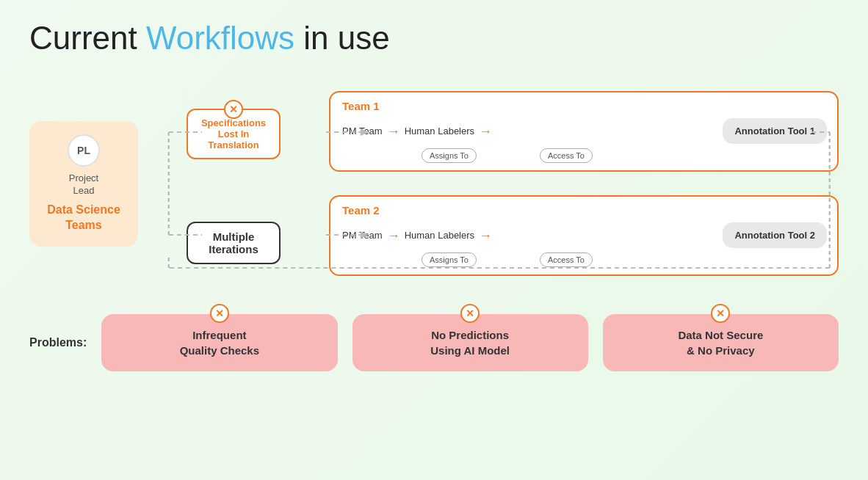  Describe the element at coordinates (485, 131) in the screenshot. I see `team-1-arrow2: →` at that location.